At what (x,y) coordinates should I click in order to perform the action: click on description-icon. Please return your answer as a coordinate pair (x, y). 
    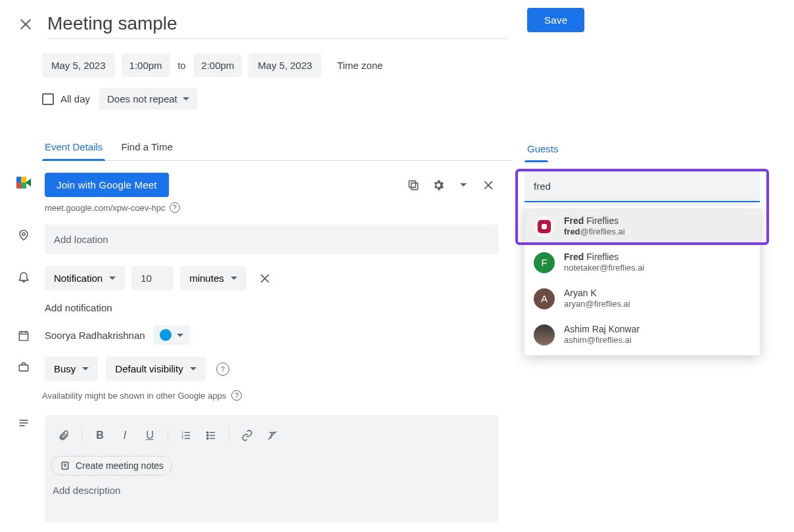
    Looking at the image, I should click on (24, 421).